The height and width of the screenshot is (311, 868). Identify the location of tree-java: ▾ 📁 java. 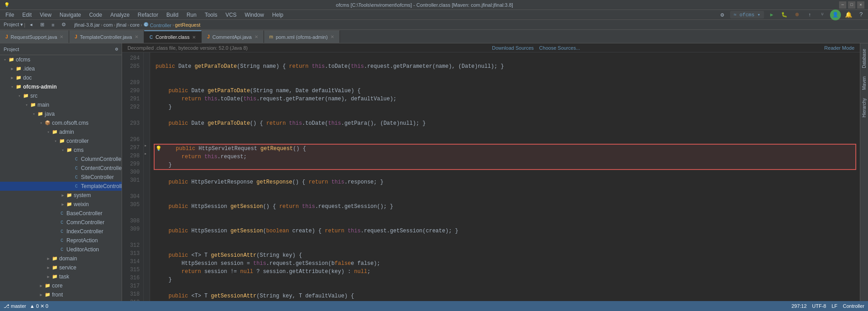
(61, 114).